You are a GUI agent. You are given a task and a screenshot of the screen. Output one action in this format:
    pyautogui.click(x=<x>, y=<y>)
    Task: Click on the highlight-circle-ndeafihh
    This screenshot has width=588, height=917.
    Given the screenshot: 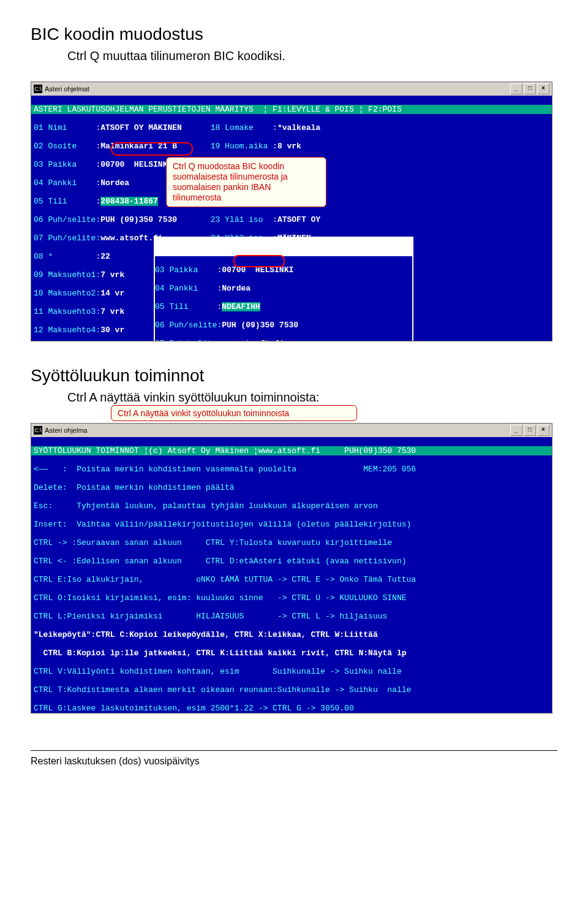 What is the action you would take?
    pyautogui.click(x=259, y=261)
    